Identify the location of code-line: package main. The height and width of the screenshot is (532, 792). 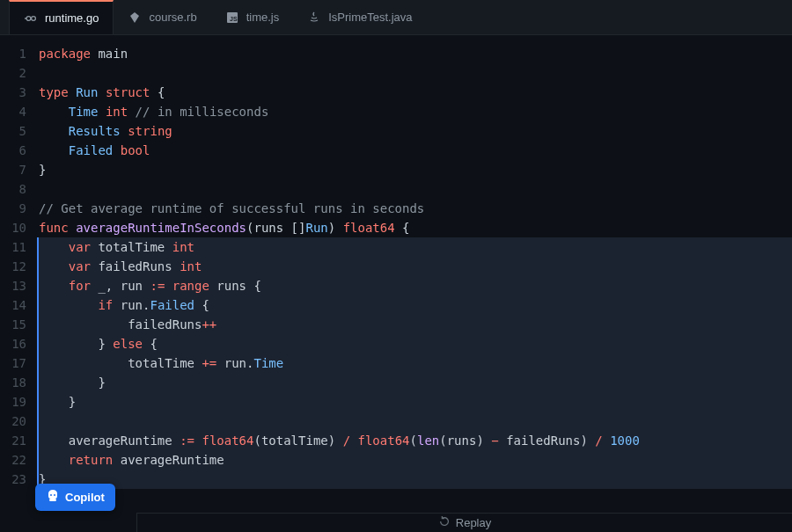
(415, 54).